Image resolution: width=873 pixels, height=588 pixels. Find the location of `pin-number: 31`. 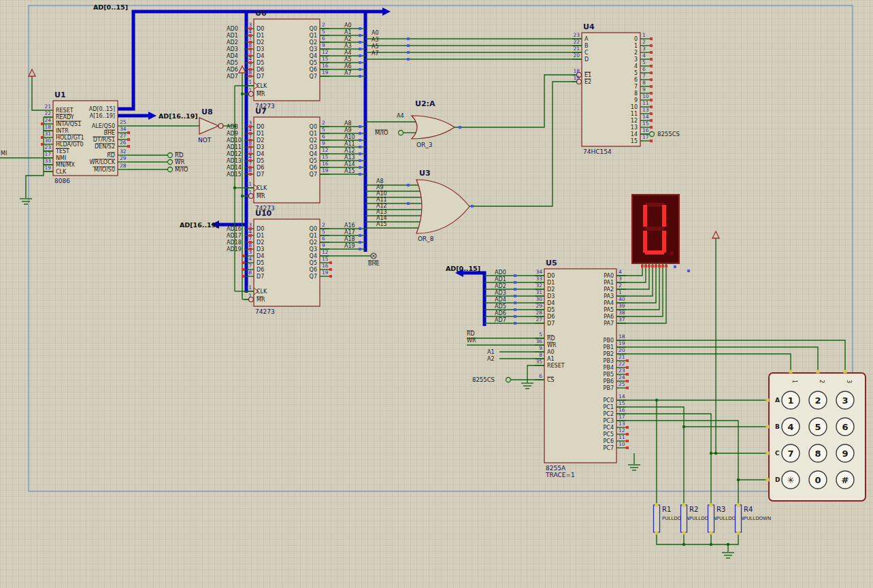

pin-number: 31 is located at coordinates (48, 133).